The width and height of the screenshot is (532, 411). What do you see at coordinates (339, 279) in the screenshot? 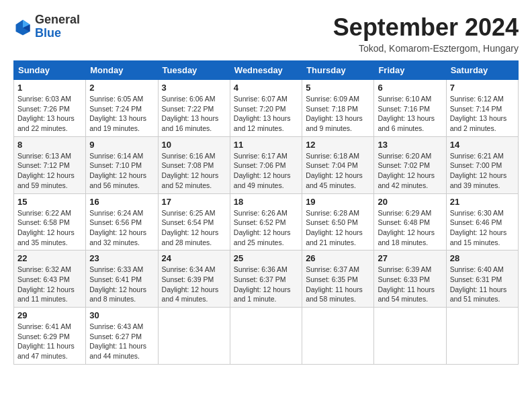
I see `calendar-cell: 26Sunrise: 6:37 AM Sunset: 6:35 PM Dayli…` at bounding box center [339, 279].